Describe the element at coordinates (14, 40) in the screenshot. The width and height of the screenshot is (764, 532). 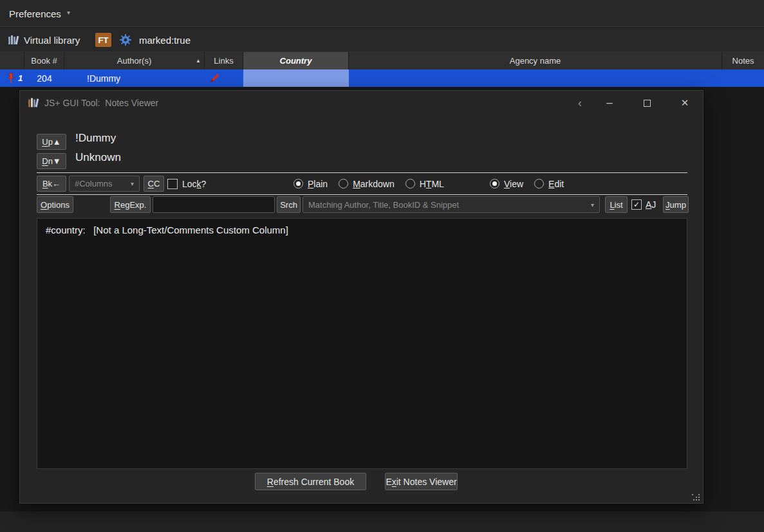
I see `library-icon` at that location.